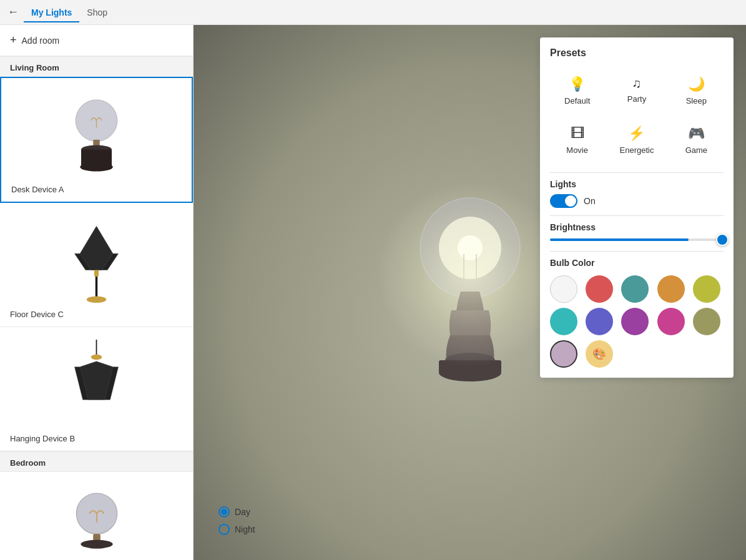 The image size is (746, 560). What do you see at coordinates (697, 84) in the screenshot?
I see `sleep-icon: 🌙` at bounding box center [697, 84].